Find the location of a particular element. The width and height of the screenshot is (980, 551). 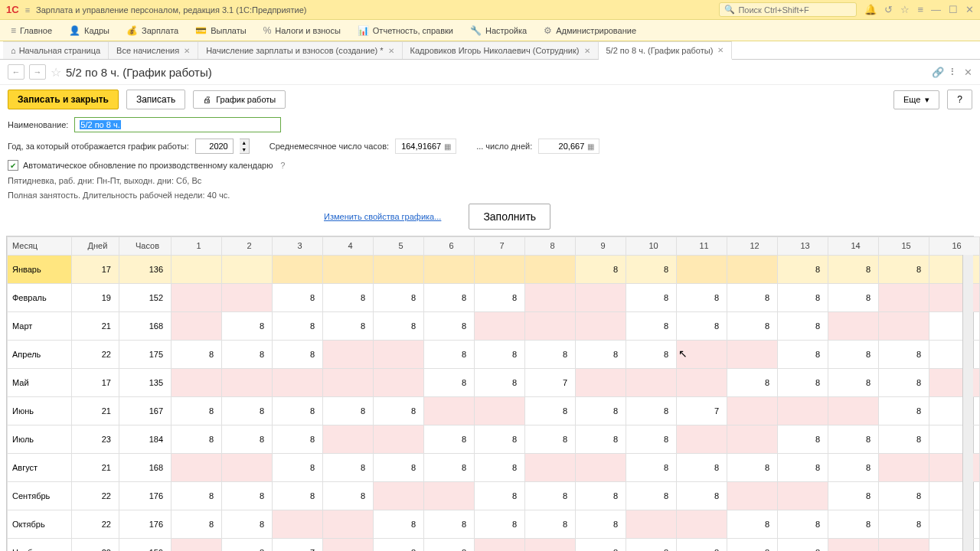

calc-icon: ▦ is located at coordinates (447, 147).